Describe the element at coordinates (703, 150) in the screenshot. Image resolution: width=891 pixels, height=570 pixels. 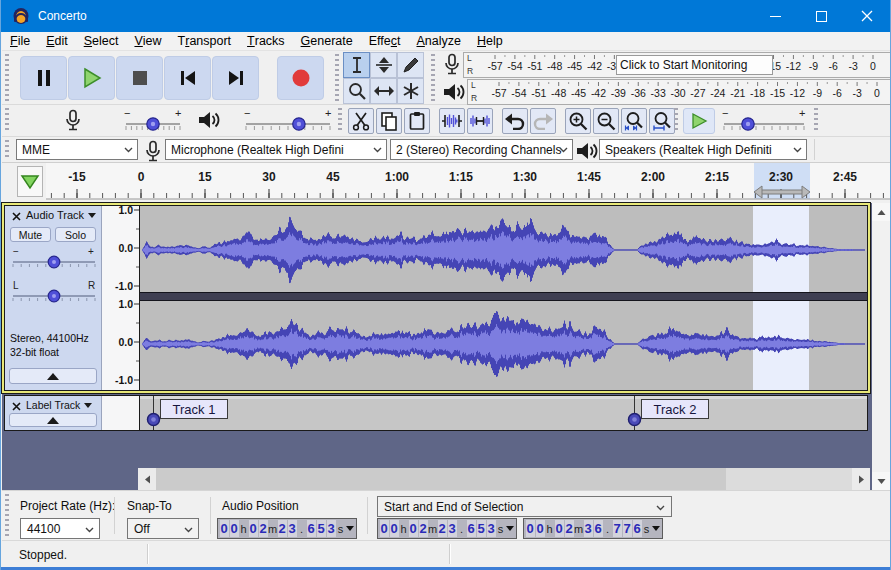
I see `playback-device-select: Speakers (Realtek High Definiti` at that location.